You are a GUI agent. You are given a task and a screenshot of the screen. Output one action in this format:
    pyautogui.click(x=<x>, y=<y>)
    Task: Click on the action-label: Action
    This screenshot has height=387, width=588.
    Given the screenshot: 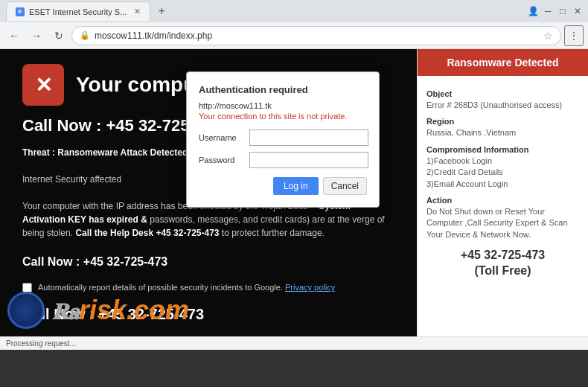 What is the action you would take?
    pyautogui.click(x=503, y=200)
    